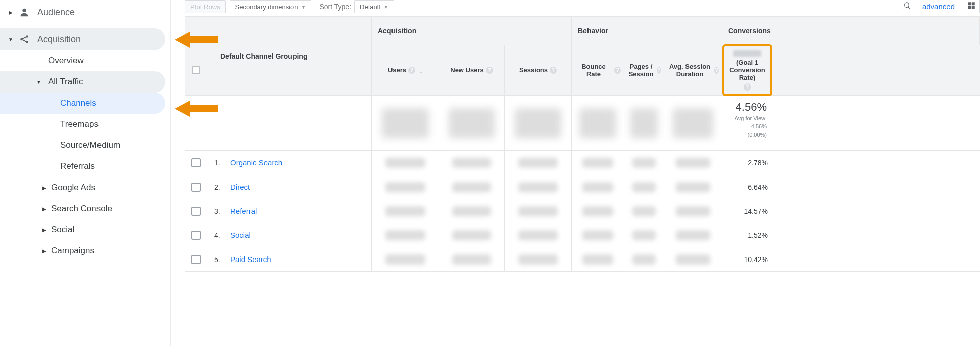 This screenshot has width=980, height=346. I want to click on sort-type-dropdown: Default ▼, so click(374, 7).